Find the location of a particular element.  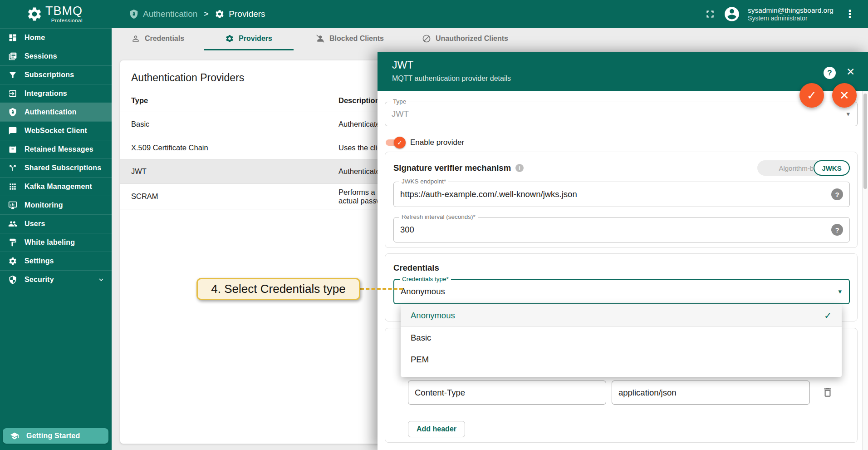

tab-unauthorized-clients: Unauthorized Clients is located at coordinates (465, 39).